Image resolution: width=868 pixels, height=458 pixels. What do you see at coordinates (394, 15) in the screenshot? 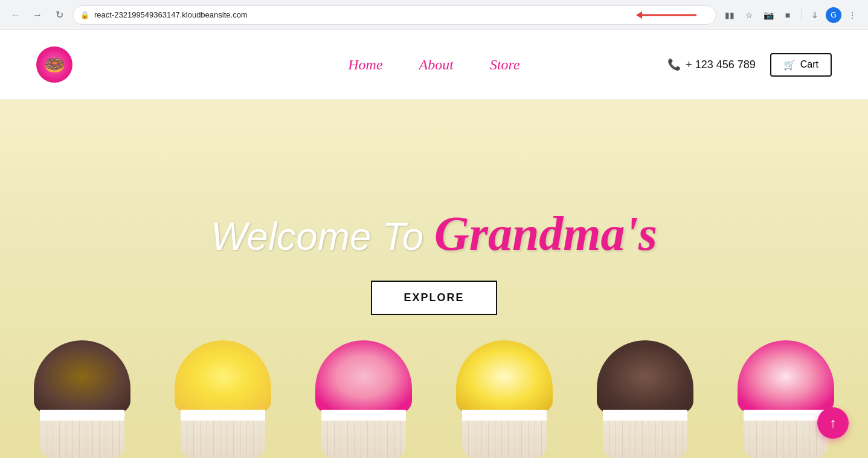
I see `address-bar: 🔒 react-232199549363147.kloudbeansite.co…` at bounding box center [394, 15].